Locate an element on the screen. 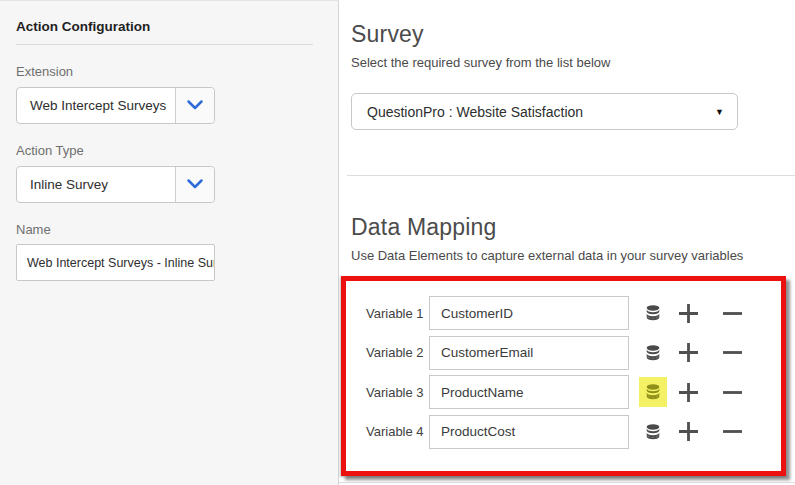 The height and width of the screenshot is (485, 795). survey-subtitle: Select the required survey from the list… is located at coordinates (573, 62).